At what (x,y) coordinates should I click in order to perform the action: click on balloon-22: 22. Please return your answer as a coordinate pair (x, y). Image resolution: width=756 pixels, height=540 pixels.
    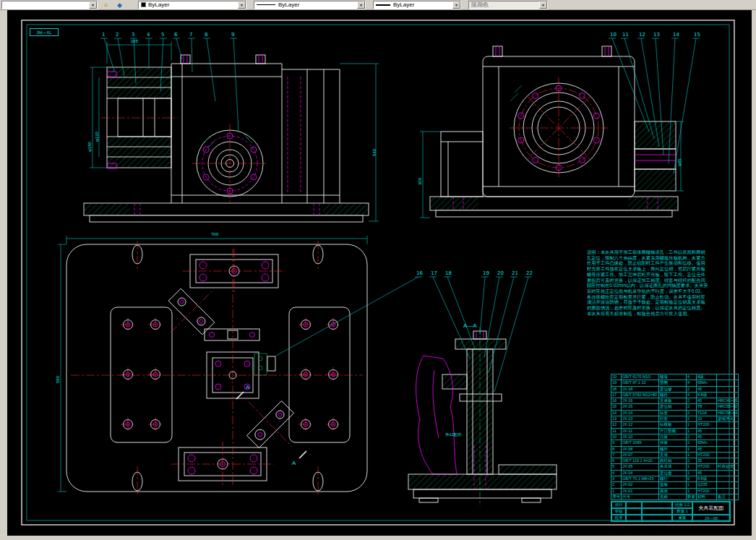
    Looking at the image, I should click on (529, 273).